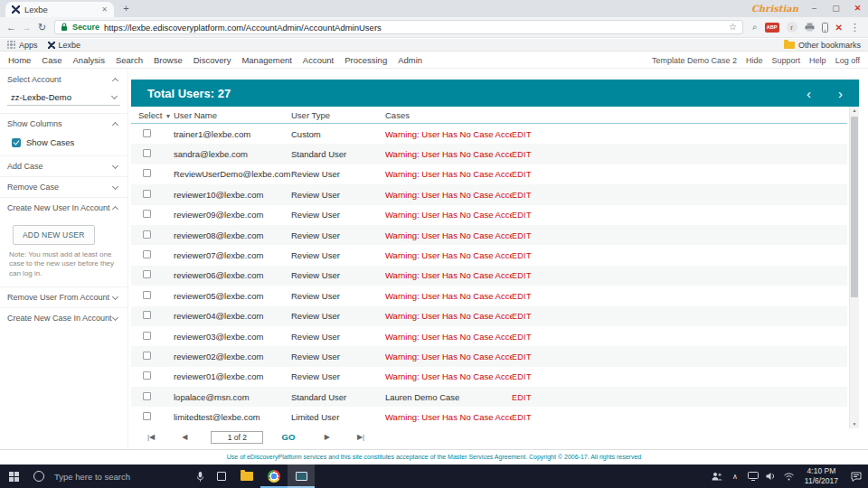  I want to click on profile-extension-icon: r, so click(792, 27).